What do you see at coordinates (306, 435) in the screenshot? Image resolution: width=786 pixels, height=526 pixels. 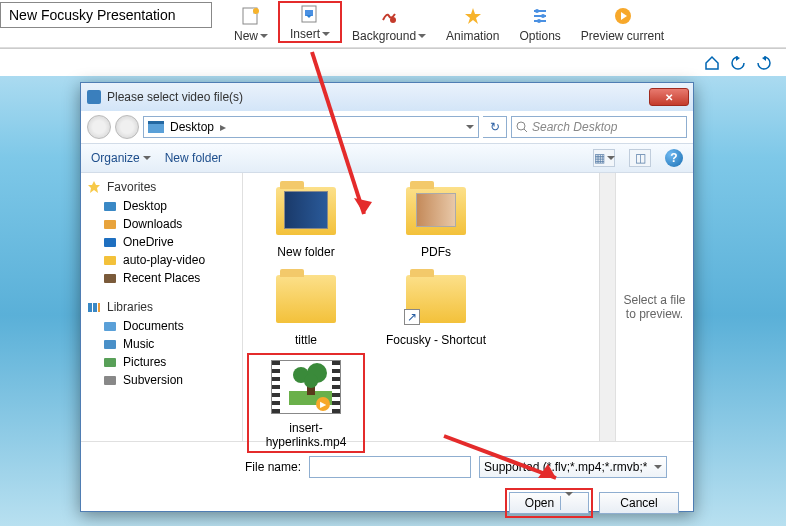 I see `file-label: insert-hyperlinks.mp4` at bounding box center [306, 435].